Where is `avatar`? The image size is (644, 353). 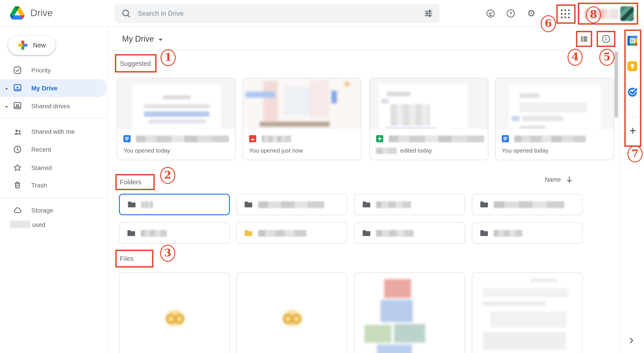 avatar is located at coordinates (627, 14).